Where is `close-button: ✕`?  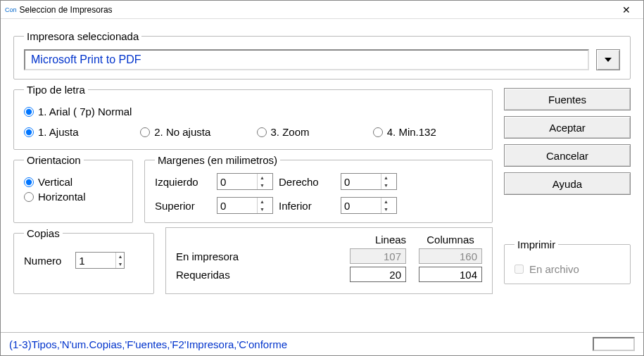 close-button: ✕ is located at coordinates (626, 10).